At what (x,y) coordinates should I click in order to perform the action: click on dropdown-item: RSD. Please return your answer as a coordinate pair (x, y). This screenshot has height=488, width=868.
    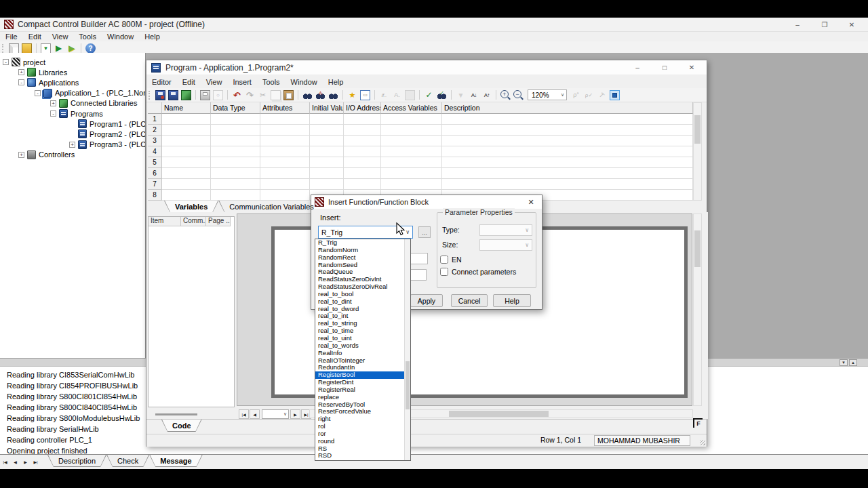
    Looking at the image, I should click on (363, 455).